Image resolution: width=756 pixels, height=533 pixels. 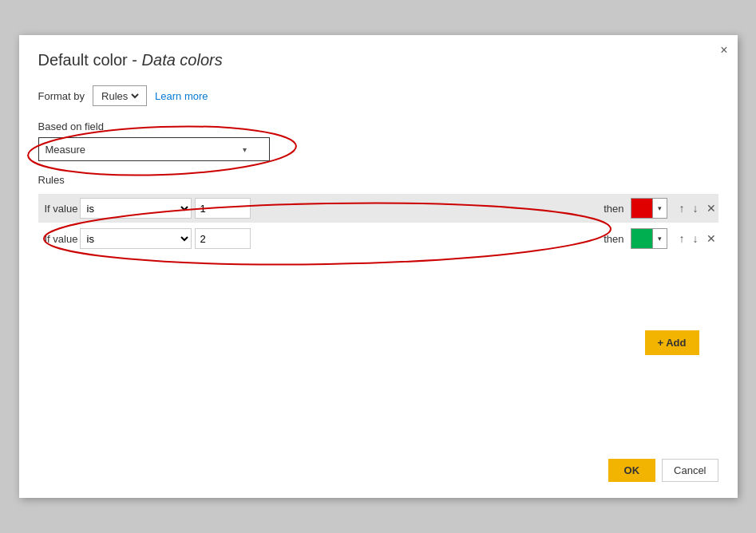 I want to click on field-dropdown: Measure ▾, so click(x=154, y=149).